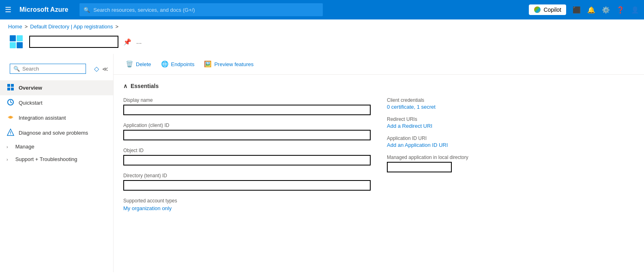  I want to click on essentials-header: ∧ Essentials, so click(379, 86).